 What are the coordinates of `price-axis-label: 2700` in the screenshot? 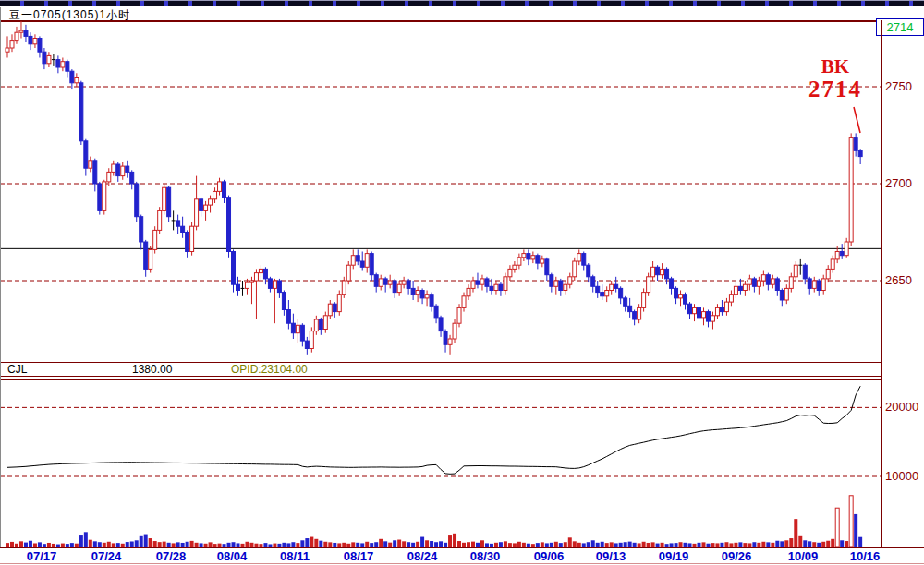 It's located at (898, 183).